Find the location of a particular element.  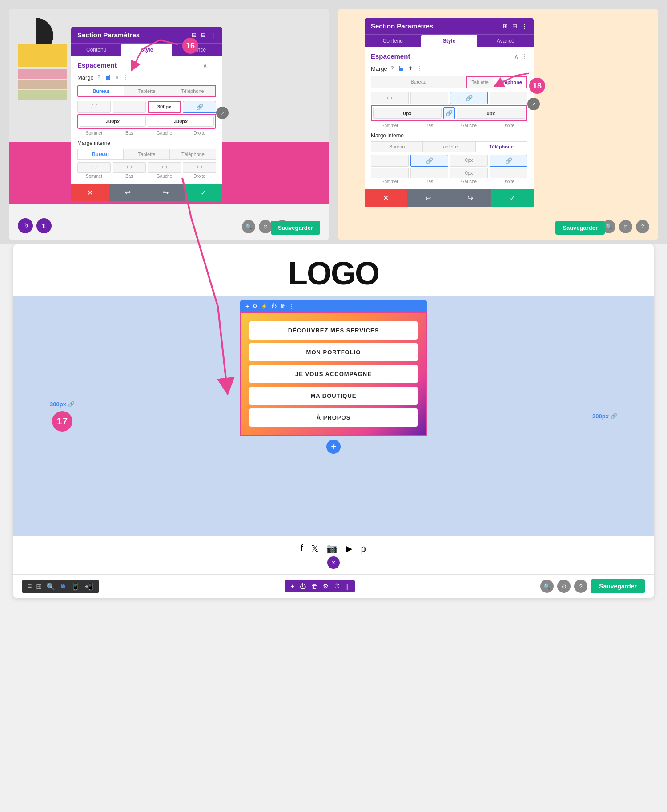

layers-icon-right: ⊙ is located at coordinates (626, 227).